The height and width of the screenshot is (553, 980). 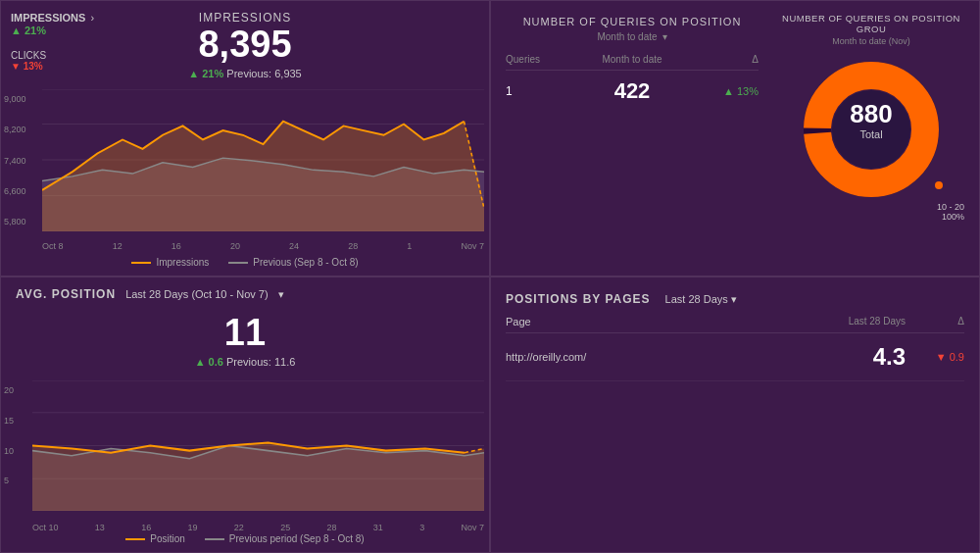 What do you see at coordinates (16, 161) in the screenshot?
I see `y-label-3: 7,400` at bounding box center [16, 161].